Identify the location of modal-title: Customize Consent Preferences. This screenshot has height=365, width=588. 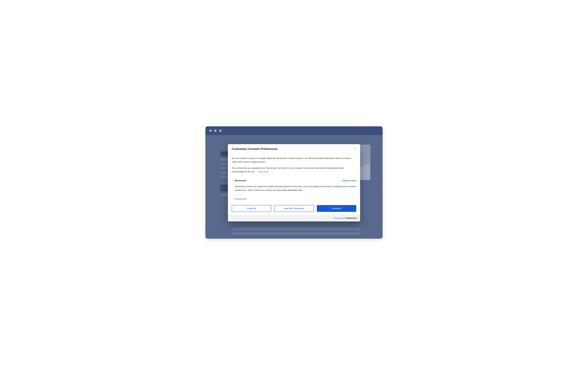
(255, 149).